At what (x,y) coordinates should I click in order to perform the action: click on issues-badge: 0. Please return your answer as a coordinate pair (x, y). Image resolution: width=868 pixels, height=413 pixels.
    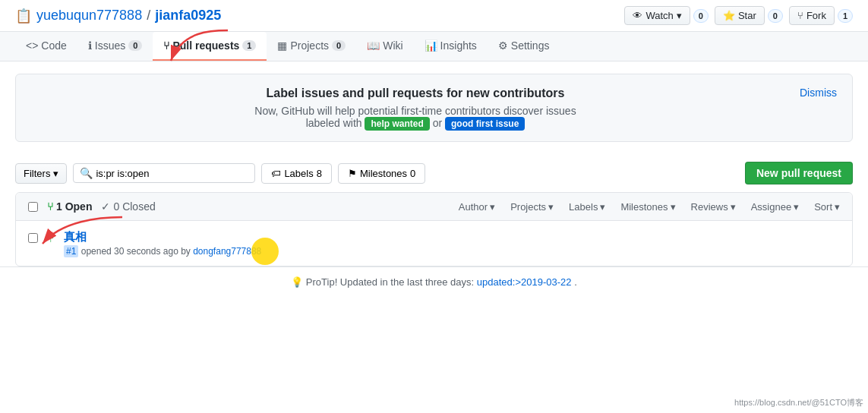
    Looking at the image, I should click on (135, 46).